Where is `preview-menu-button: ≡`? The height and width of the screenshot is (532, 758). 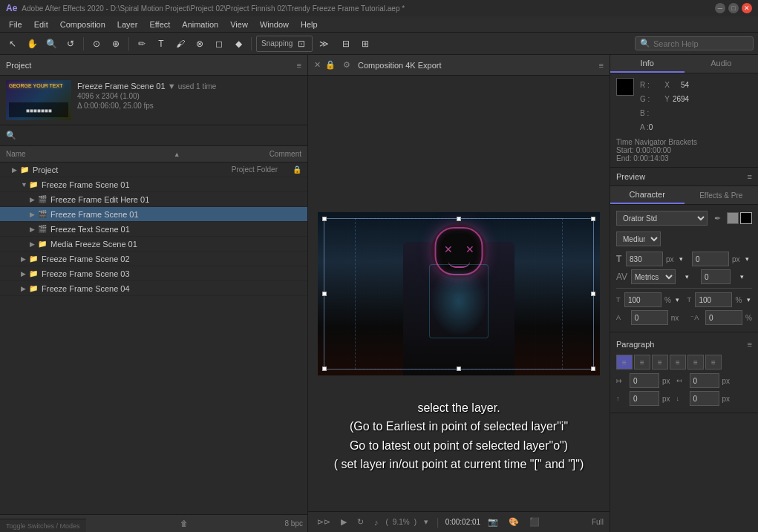 preview-menu-button: ≡ is located at coordinates (750, 177).